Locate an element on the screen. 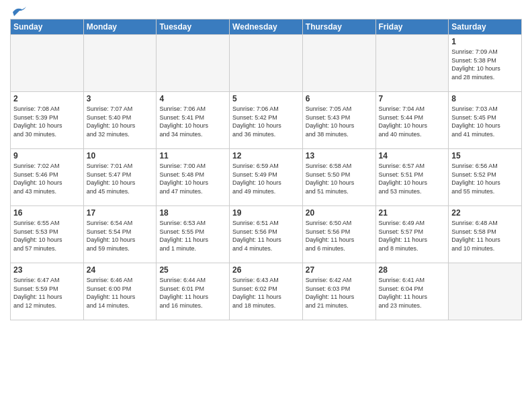  day-info: Sunrise: 6:56 AM Sunset: 5:52 PM Dayligh… is located at coordinates (485, 179).